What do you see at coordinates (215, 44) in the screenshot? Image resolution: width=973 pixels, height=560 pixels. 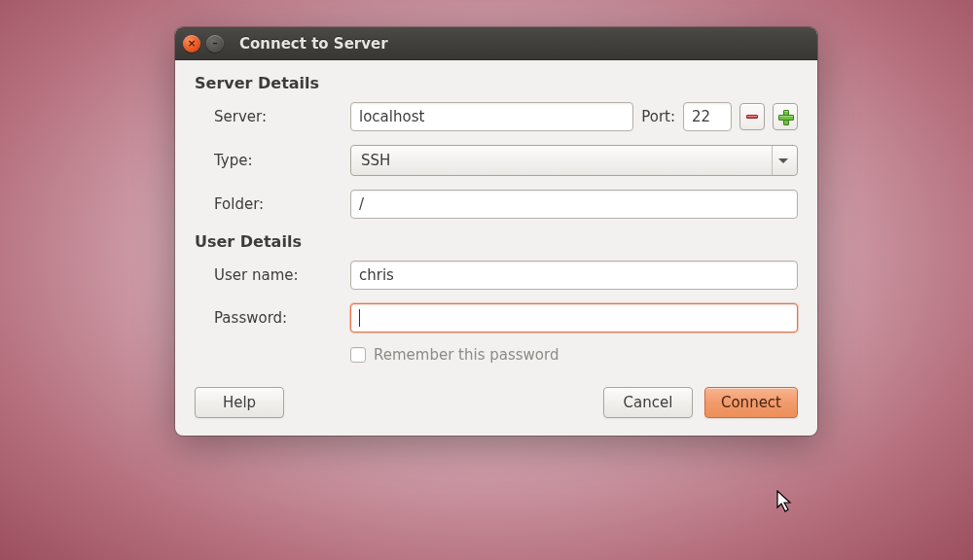 I see `minimize-icon: –` at bounding box center [215, 44].